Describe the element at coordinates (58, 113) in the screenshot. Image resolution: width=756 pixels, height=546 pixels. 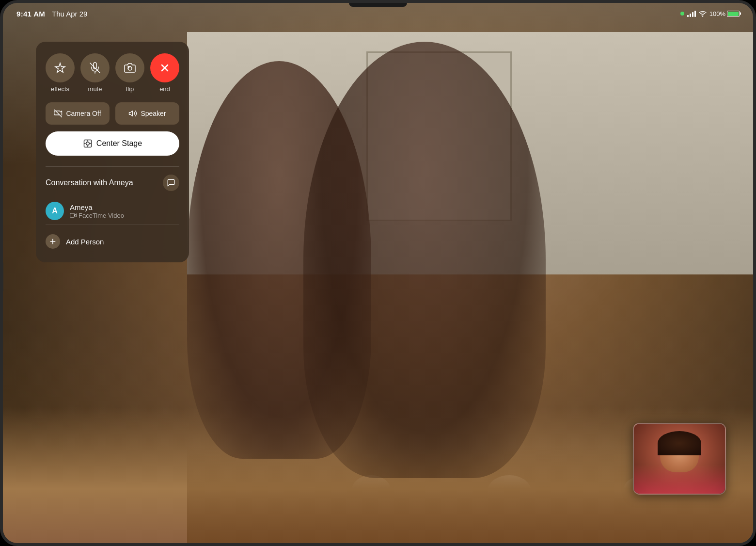
I see `camera-off-icon` at that location.